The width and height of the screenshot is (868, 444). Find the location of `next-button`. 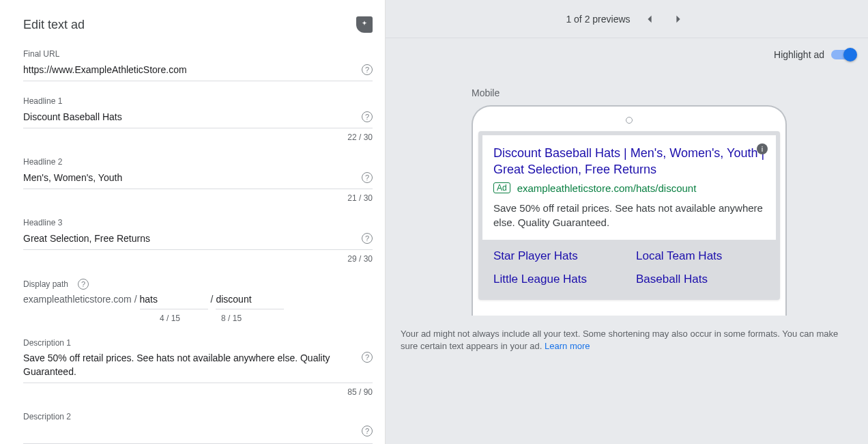

next-button is located at coordinates (678, 19).